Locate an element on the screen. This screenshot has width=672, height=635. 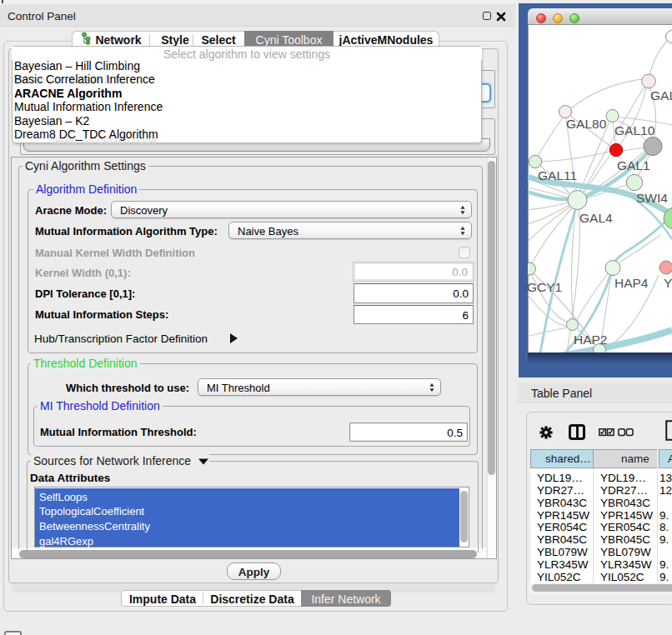
svg-text: GAL1 is located at coordinates (634, 165).